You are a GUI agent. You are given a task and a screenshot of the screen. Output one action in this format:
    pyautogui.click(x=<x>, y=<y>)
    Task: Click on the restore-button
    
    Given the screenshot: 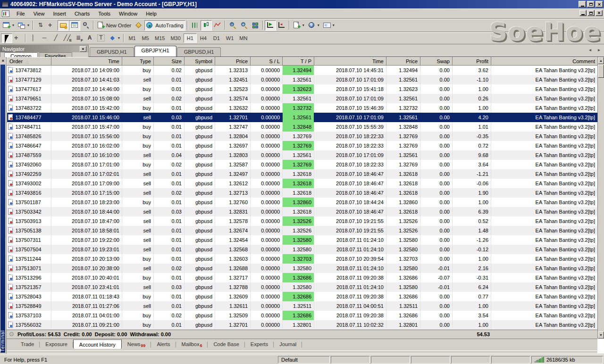 What is the action you would take?
    pyautogui.click(x=591, y=4)
    